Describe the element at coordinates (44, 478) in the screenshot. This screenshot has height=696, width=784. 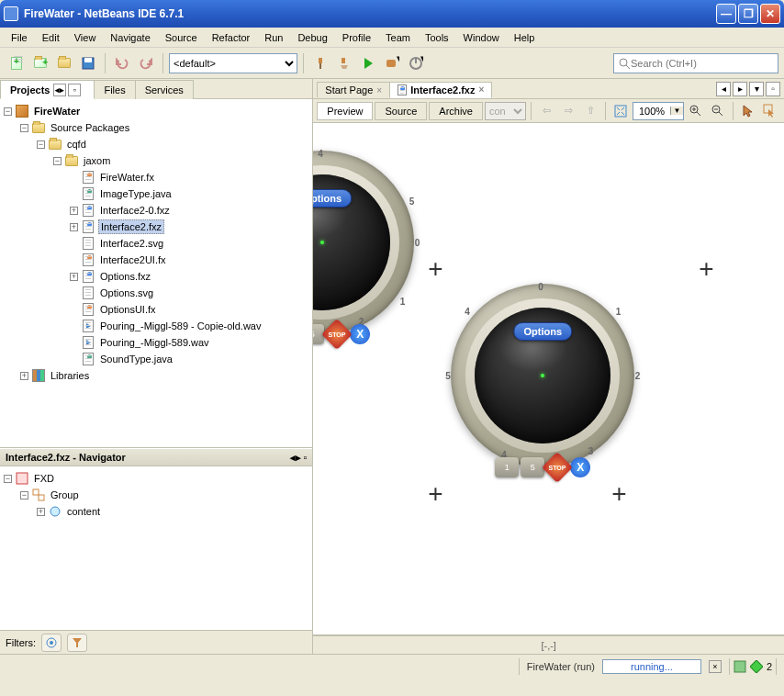
I see `nav-root: FXD` at that location.